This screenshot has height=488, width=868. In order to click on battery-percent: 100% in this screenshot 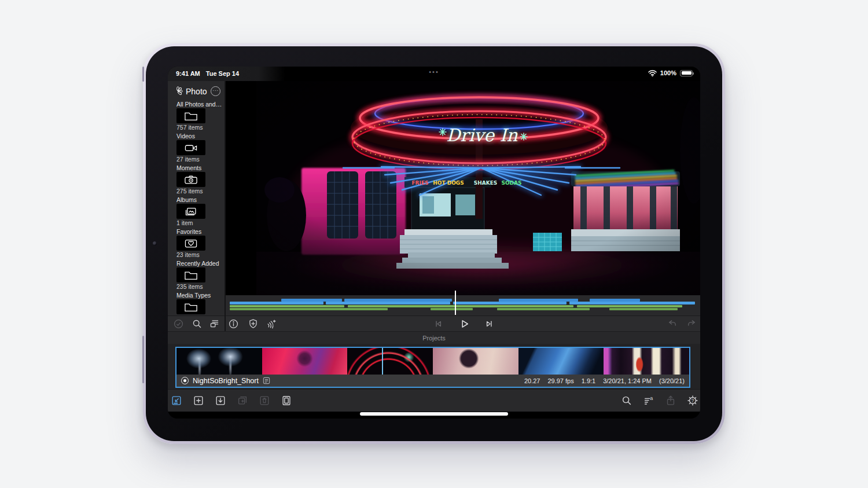, I will do `click(668, 73)`.